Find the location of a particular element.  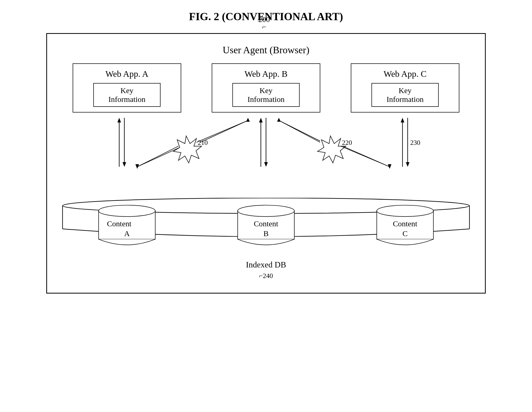

svg-text: 230 is located at coordinates (415, 143).